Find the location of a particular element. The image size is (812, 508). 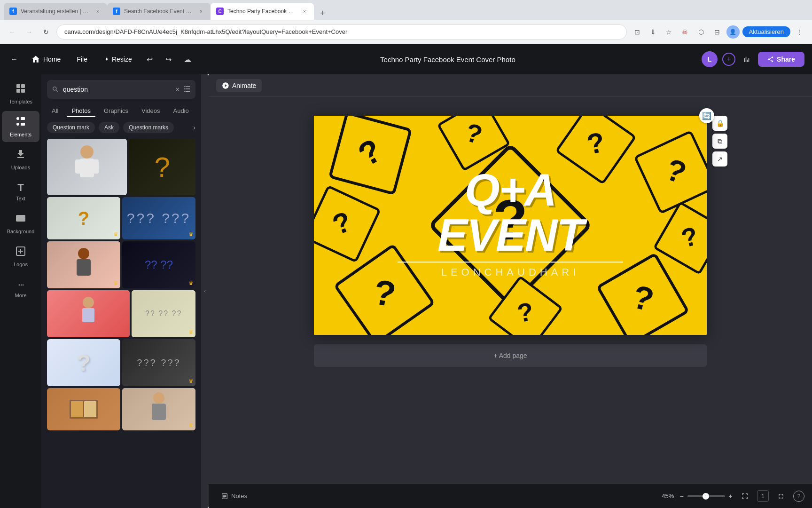

chips-scroll-right: › is located at coordinates (195, 127).